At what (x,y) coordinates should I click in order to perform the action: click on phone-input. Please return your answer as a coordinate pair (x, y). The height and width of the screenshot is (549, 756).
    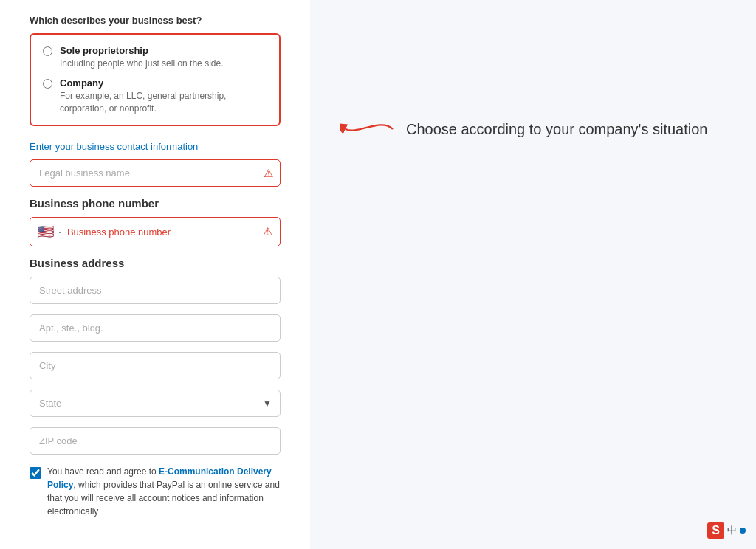
    Looking at the image, I should click on (165, 232).